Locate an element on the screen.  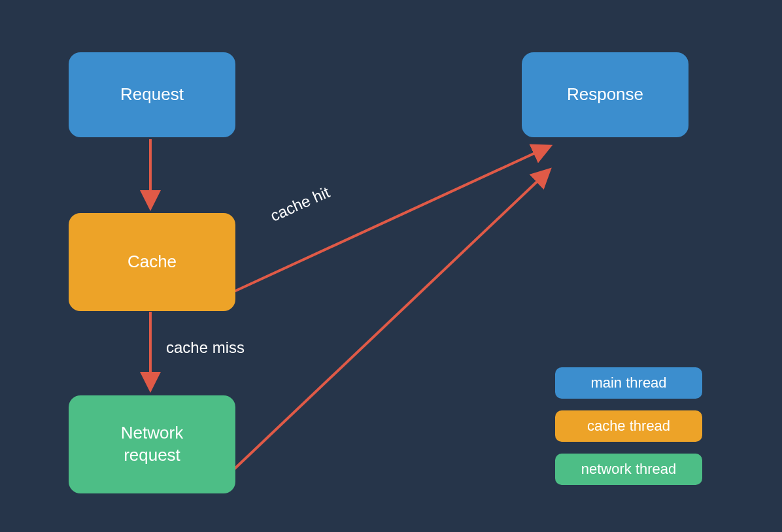
legend-cache-thread-label: cache thread is located at coordinates (629, 426).